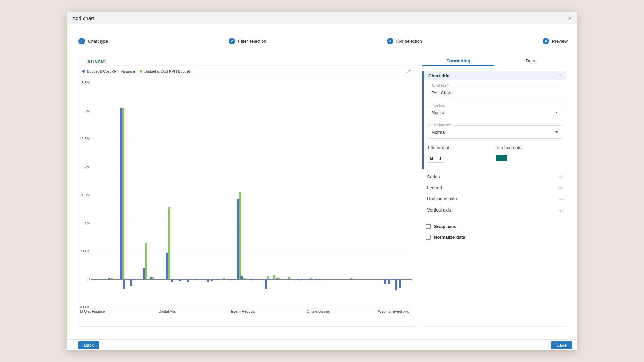  What do you see at coordinates (449, 237) in the screenshot?
I see `checkbox-label: Normalize data` at bounding box center [449, 237].